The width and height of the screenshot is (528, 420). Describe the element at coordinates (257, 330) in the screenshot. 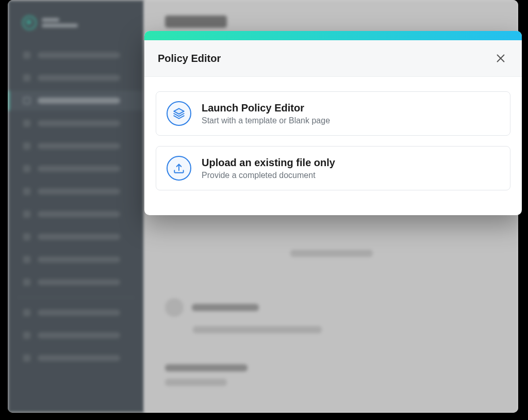

I see `add-comments-sub` at that location.